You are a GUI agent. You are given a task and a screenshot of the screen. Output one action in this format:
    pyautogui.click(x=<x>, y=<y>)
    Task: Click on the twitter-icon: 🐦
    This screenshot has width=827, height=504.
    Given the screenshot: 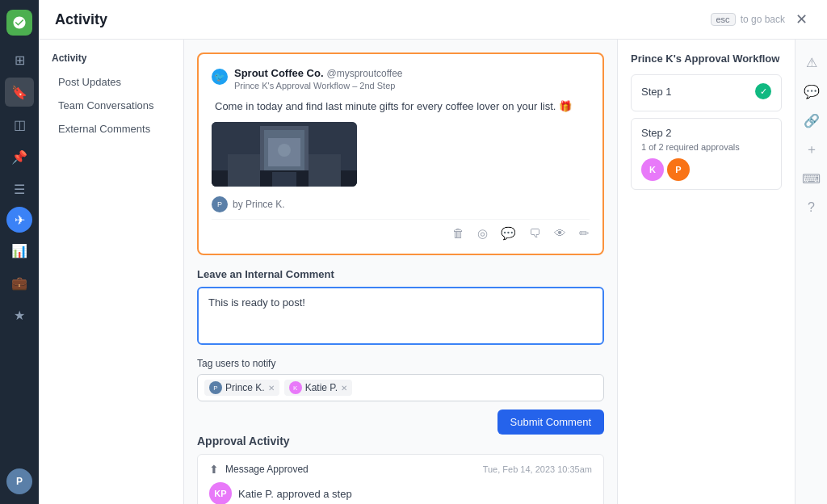 What is the action you would take?
    pyautogui.click(x=220, y=77)
    